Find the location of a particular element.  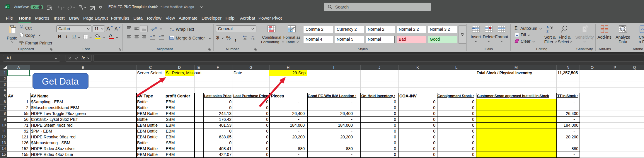

svg-text: A is located at coordinates (548, 27).